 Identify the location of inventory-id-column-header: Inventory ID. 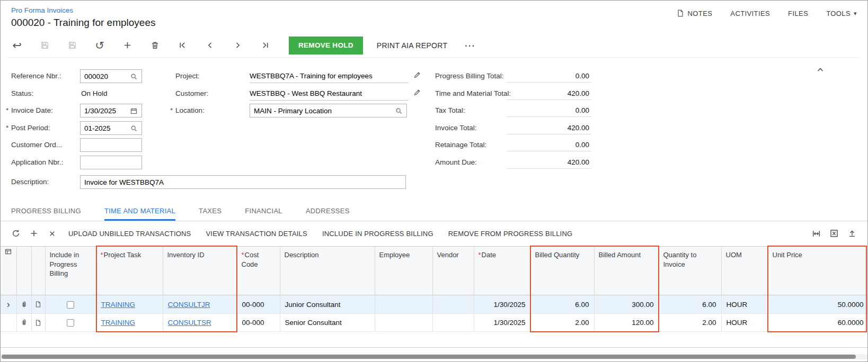
(200, 271).